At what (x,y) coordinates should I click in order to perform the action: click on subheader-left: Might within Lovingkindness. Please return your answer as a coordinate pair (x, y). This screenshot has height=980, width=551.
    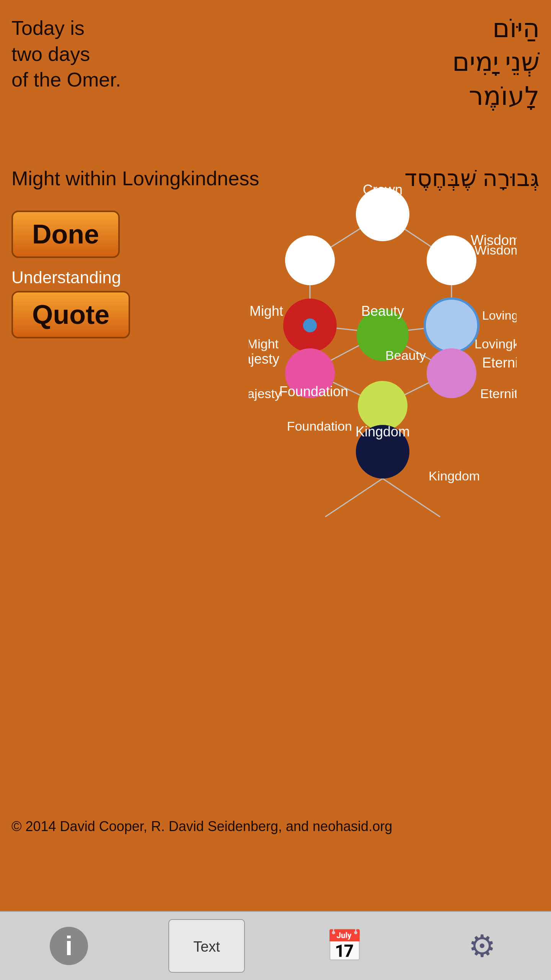
    Looking at the image, I should click on (135, 178).